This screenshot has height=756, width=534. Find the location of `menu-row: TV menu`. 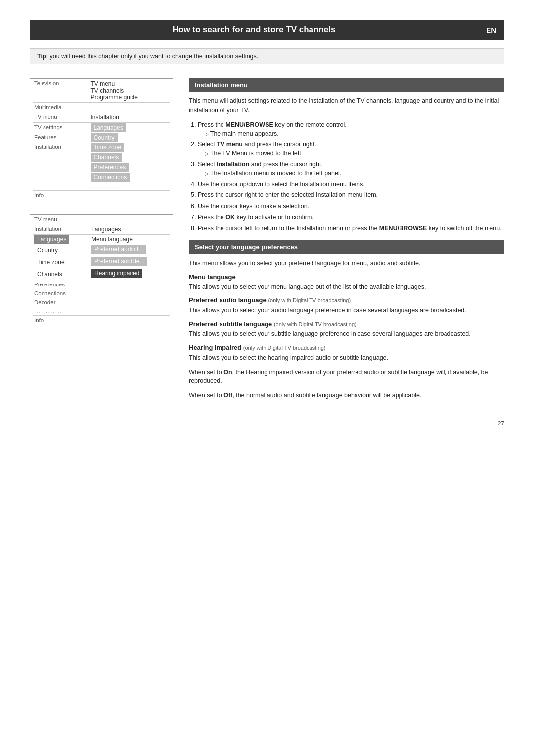

menu-row: TV menu is located at coordinates (101, 219).